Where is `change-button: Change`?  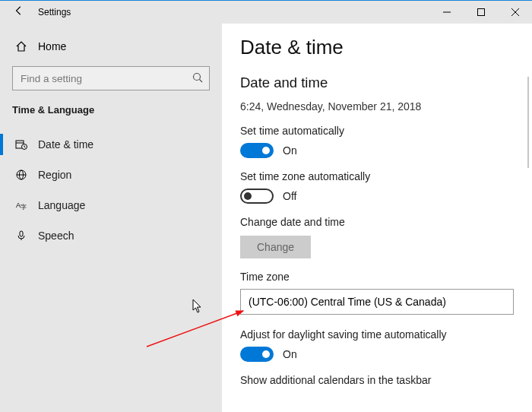 change-button: Change is located at coordinates (275, 247).